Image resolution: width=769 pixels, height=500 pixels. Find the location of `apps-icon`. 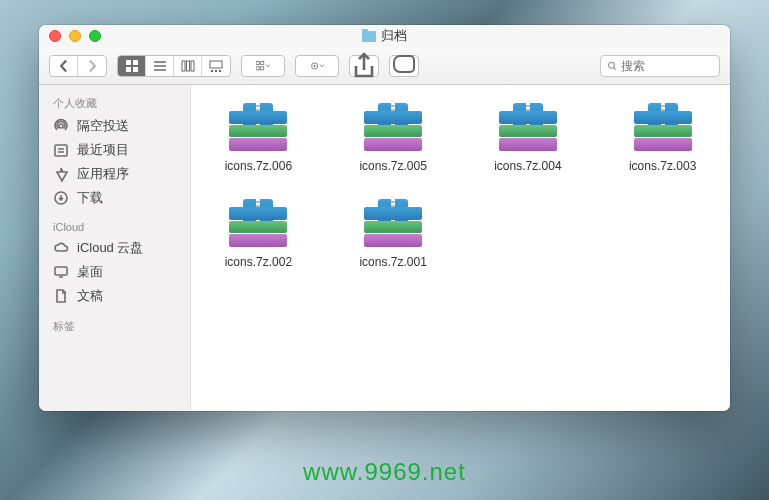

apps-icon is located at coordinates (61, 174).